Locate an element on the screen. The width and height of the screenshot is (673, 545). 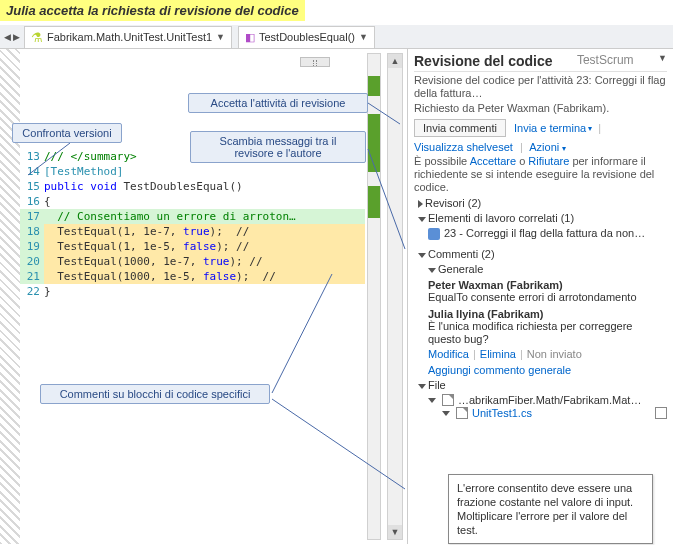
comment-body: EqualTo consente errori di arrotondament… is located at coordinates (548, 298).